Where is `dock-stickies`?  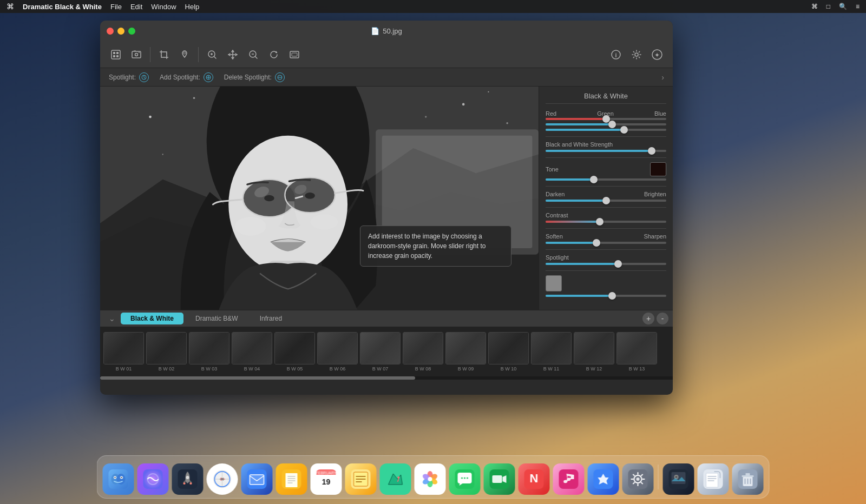 dock-stickies is located at coordinates (361, 479).